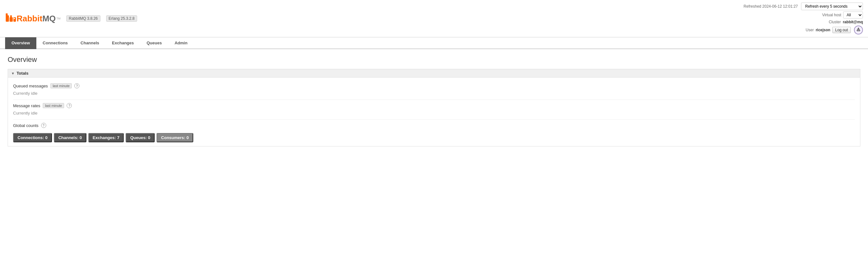  I want to click on queues-count-value: 0, so click(149, 138).